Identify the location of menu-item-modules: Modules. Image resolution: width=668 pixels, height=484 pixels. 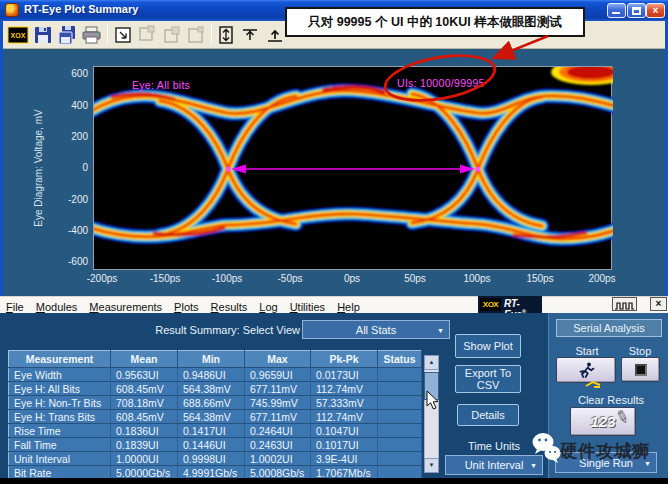
(57, 306).